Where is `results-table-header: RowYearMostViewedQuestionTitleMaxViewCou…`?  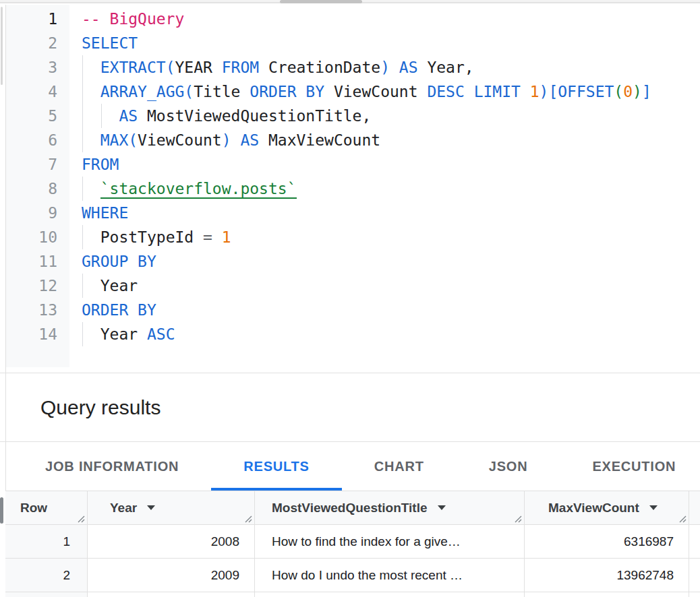 results-table-header: RowYearMostViewedQuestionTitleMaxViewCou… is located at coordinates (353, 508).